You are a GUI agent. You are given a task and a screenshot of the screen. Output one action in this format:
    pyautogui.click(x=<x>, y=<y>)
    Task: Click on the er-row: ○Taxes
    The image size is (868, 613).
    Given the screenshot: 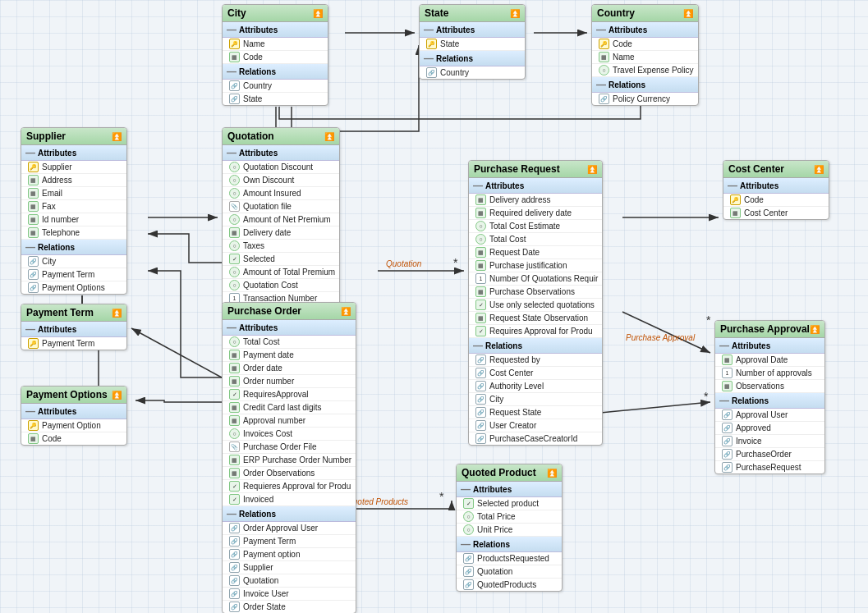 What is the action you would take?
    pyautogui.click(x=281, y=246)
    